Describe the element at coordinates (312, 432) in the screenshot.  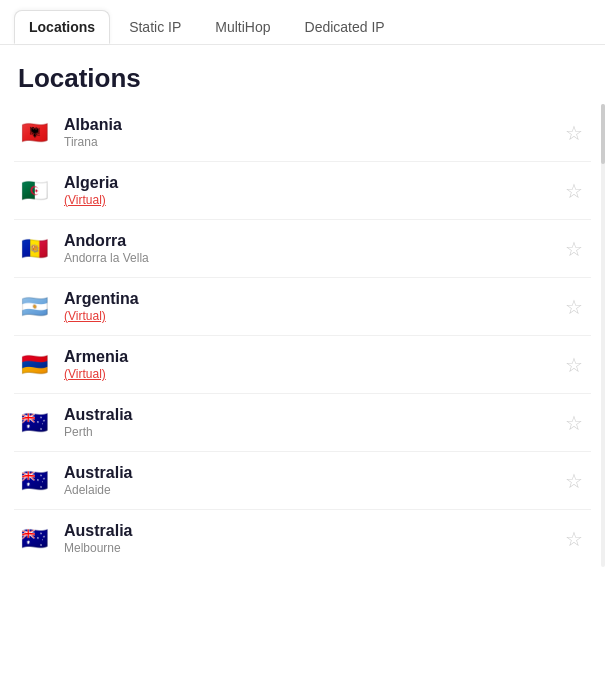
I see `location-sub-australia-perth: Perth` at that location.